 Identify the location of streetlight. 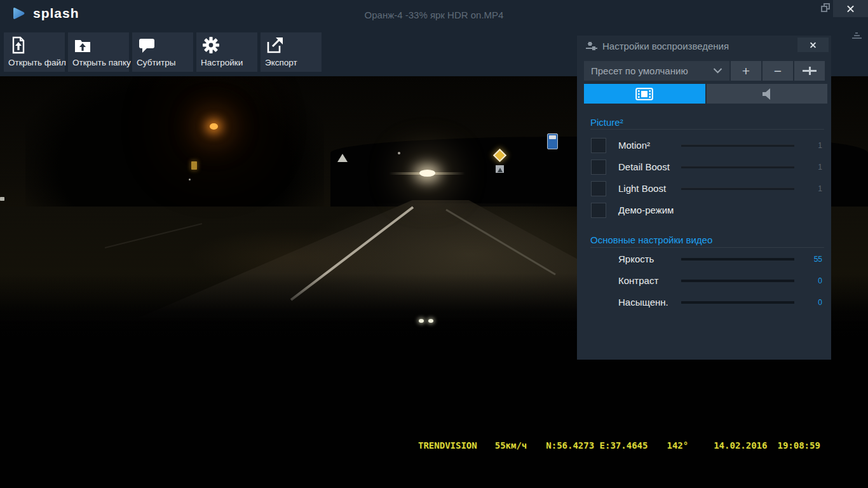
(214, 126).